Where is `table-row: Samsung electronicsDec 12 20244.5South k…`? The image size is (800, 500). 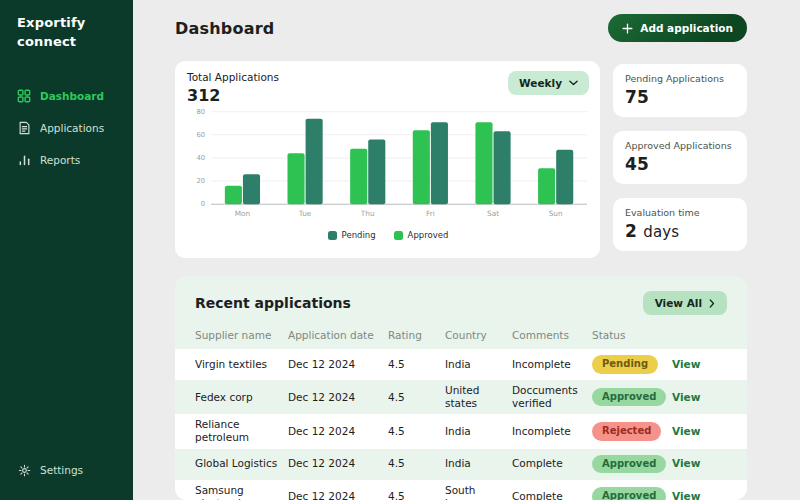
table-row: Samsung electronicsDec 12 20244.5South k… is located at coordinates (461, 490).